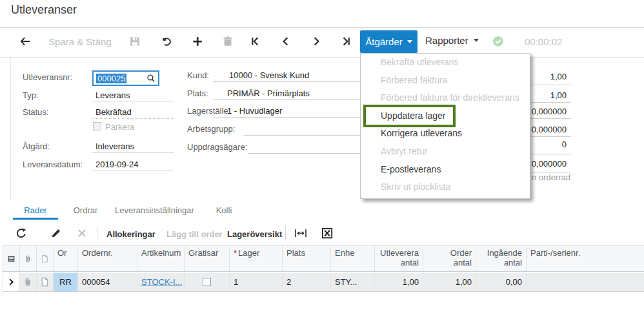 Image resolution: width=644 pixels, height=323 pixels. Describe the element at coordinates (323, 282) in the screenshot. I see `table-row: RR 000054 STOCK-I... 1 2 STY... 1,00 1,0…` at that location.